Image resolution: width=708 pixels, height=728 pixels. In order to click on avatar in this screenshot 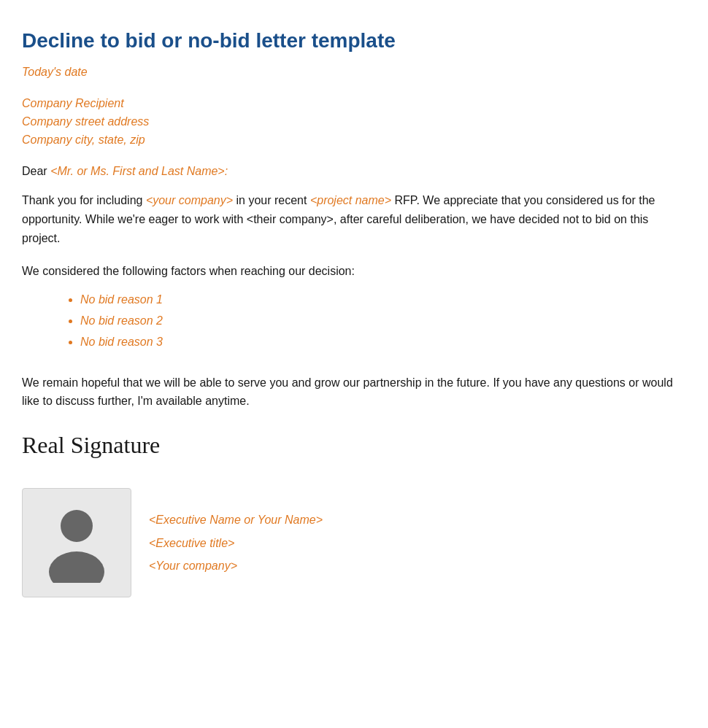, I will do `click(77, 543)`.